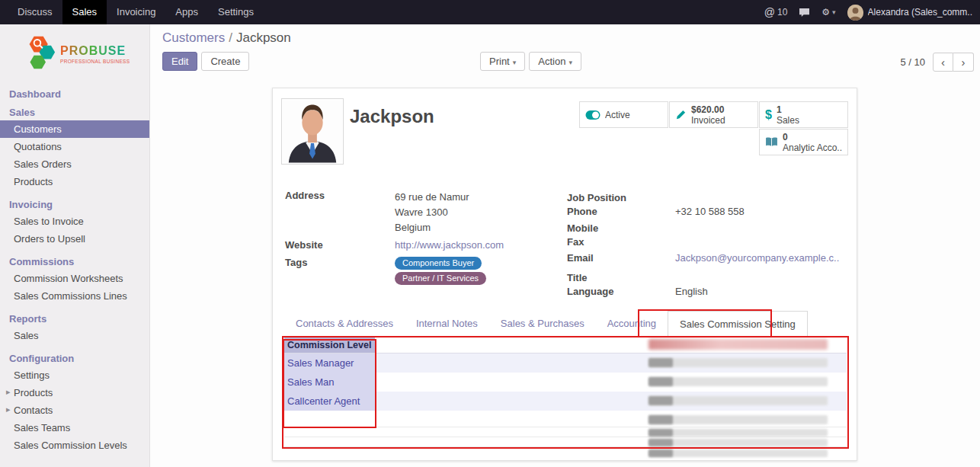  Describe the element at coordinates (75, 53) in the screenshot. I see `probuse-logo: PROBUSE PROFESSIONAL BUSINESS` at that location.